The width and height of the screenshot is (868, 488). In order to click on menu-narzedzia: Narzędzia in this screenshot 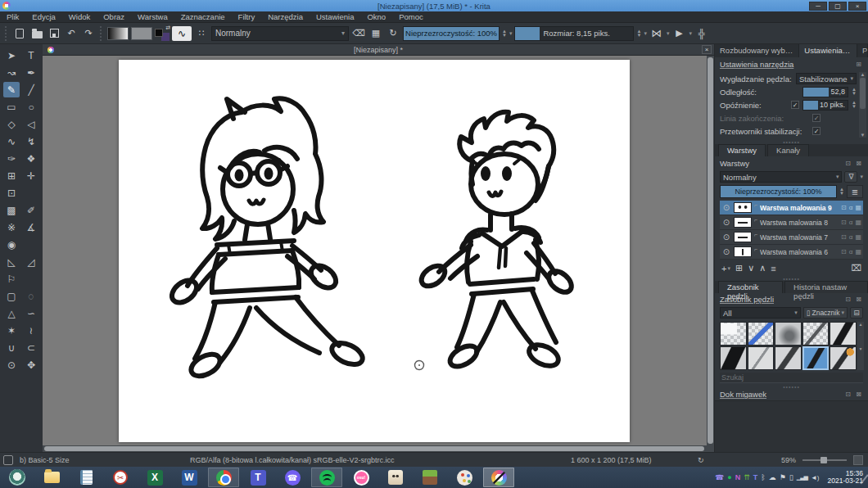, I will do `click(285, 16)`.